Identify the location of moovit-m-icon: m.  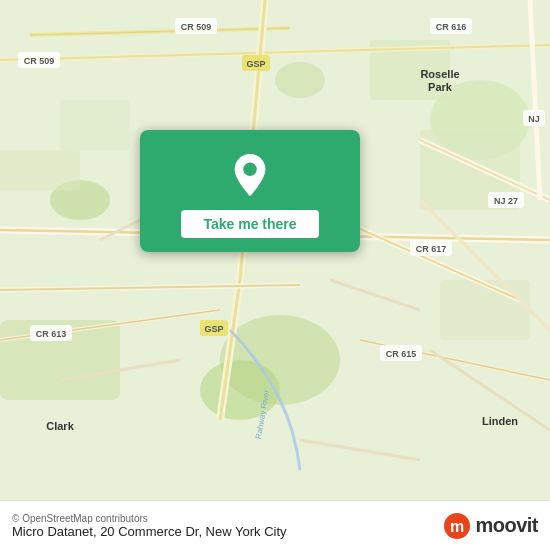
(457, 526).